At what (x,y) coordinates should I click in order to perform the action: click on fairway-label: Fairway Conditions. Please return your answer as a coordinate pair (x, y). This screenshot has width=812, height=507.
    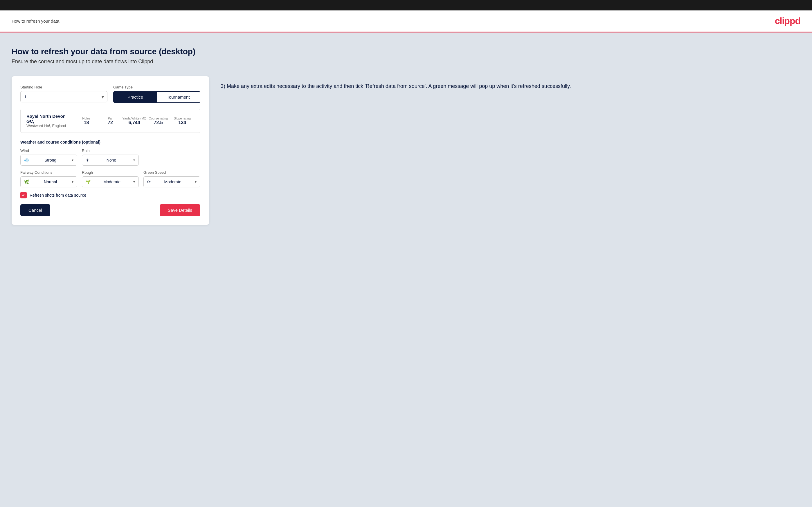
    Looking at the image, I should click on (49, 172).